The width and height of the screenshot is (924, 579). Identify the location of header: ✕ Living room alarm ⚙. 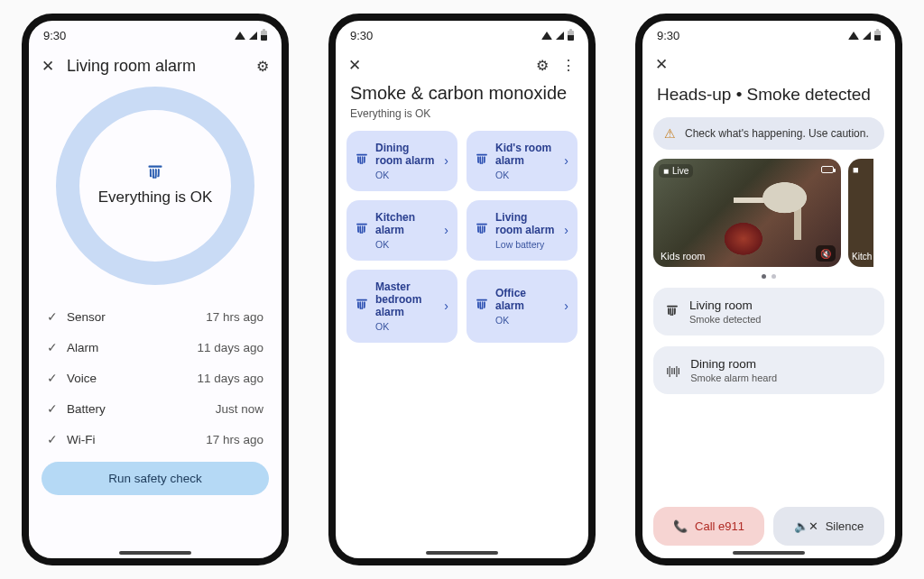
(155, 67).